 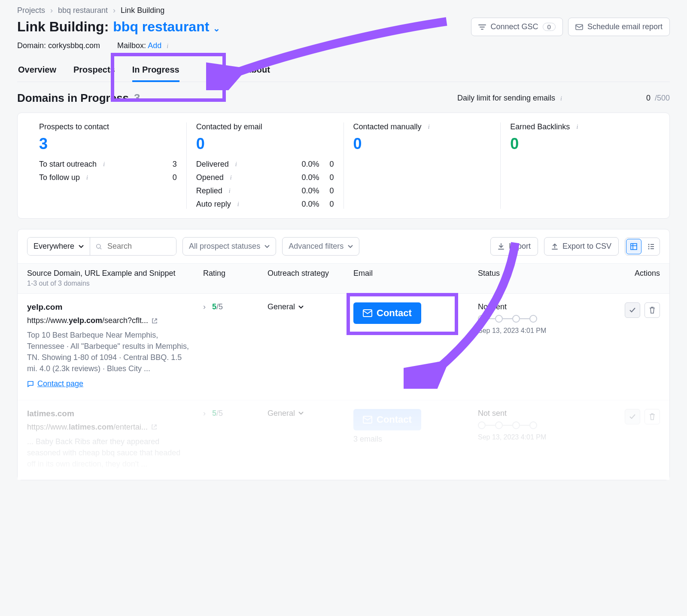 I want to click on prospects-row-start-n: 3, so click(x=170, y=164).